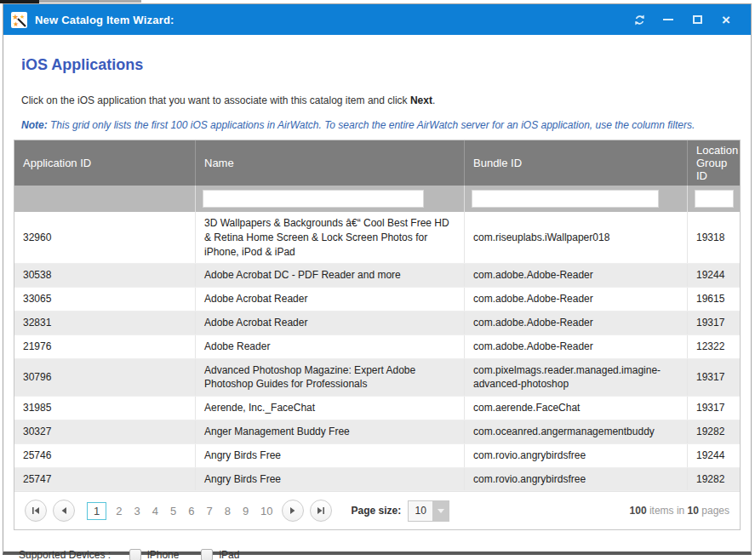 The height and width of the screenshot is (560, 755). What do you see at coordinates (207, 555) in the screenshot?
I see `ipad-checkbox` at bounding box center [207, 555].